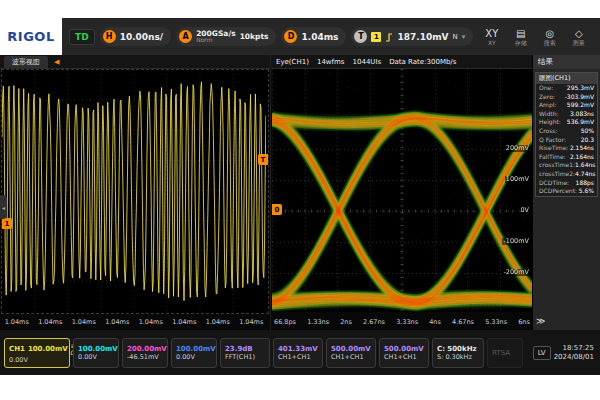 The height and width of the screenshot is (400, 600). What do you see at coordinates (360, 36) in the screenshot?
I see `t-key-icon: T` at bounding box center [360, 36].